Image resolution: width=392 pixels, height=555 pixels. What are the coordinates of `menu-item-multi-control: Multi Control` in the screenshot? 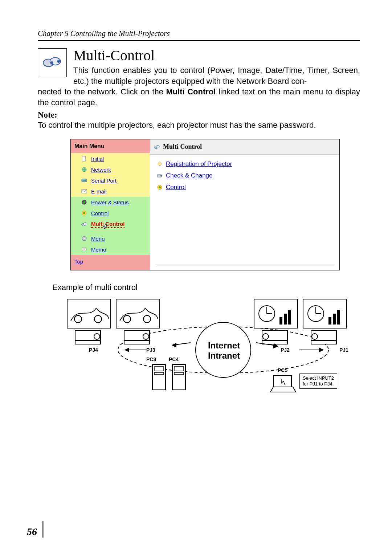 It's located at (110, 223).